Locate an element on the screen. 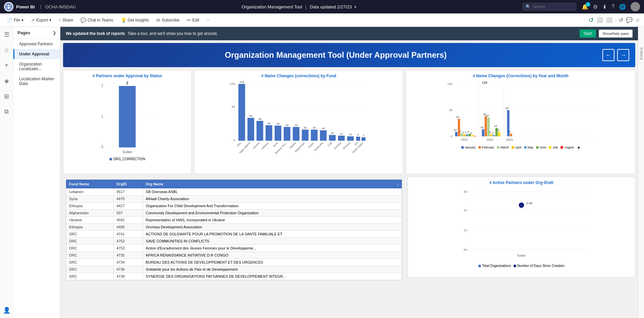 This screenshot has height=318, width=644. start-tour-button: Start is located at coordinates (588, 34).